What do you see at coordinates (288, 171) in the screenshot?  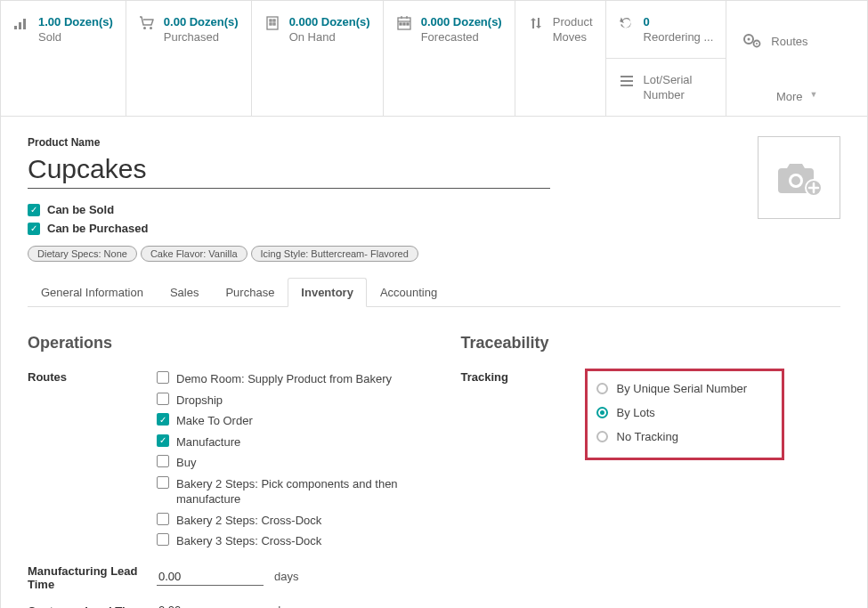 I see `product-name-input` at bounding box center [288, 171].